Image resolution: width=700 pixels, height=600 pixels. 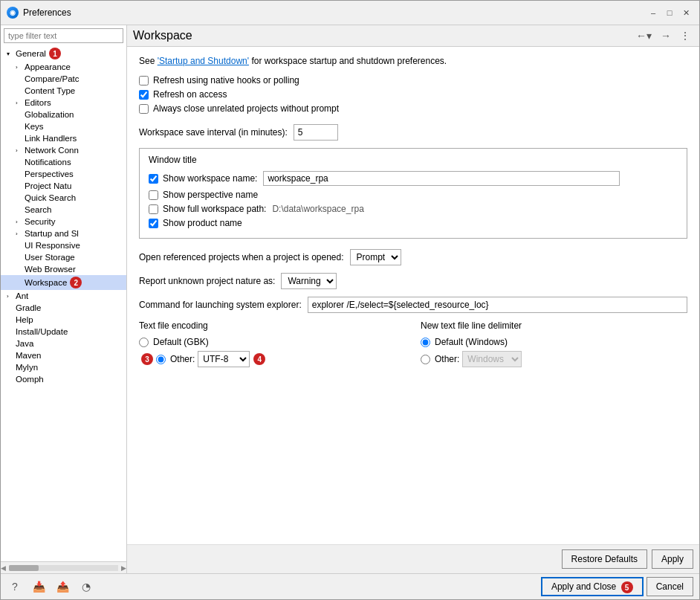 I want to click on apply-close-button: Apply and Close 5, so click(x=592, y=587).